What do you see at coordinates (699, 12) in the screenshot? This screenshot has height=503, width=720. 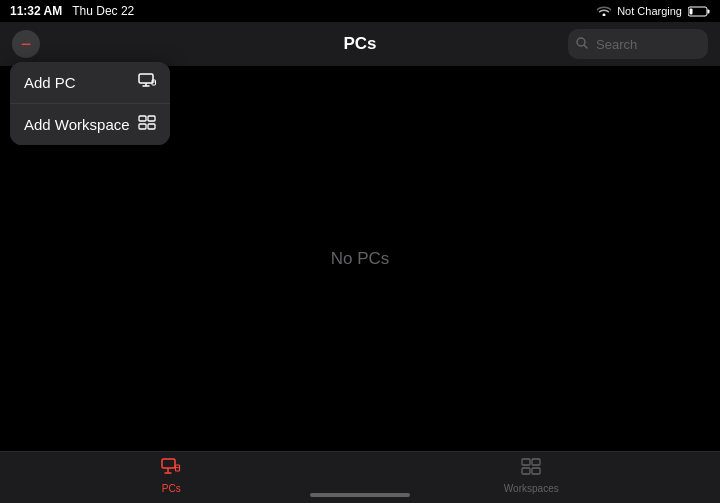 I see `battery-icon` at bounding box center [699, 12].